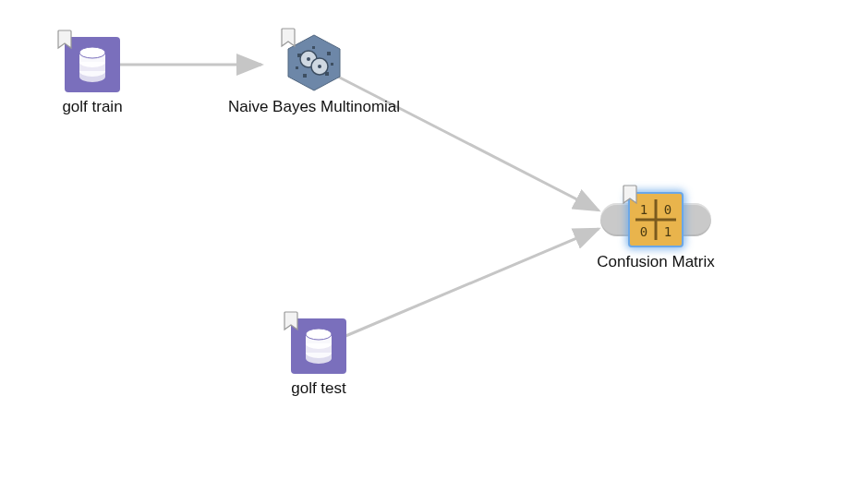  I want to click on node-golf-train: golf train, so click(92, 77).